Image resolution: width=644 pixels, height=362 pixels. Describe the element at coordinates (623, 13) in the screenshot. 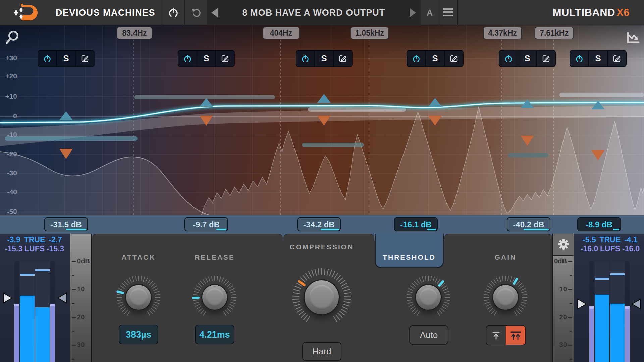

I see `product-suffix: X6` at that location.